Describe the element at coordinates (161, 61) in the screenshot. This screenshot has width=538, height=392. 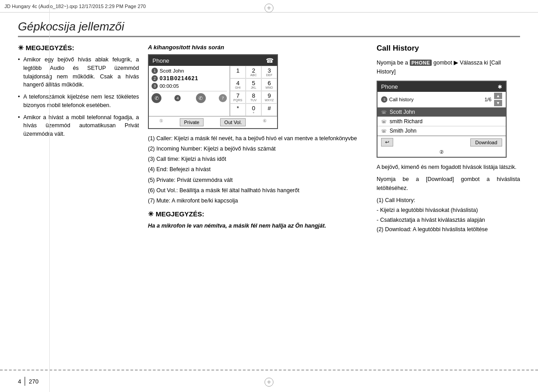
I see `phone-title: Phone` at that location.